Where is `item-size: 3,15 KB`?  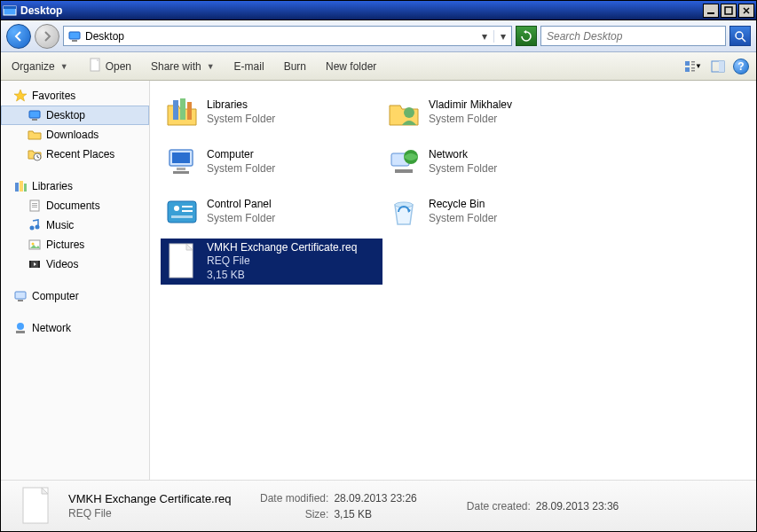 item-size: 3,15 KB is located at coordinates (282, 276).